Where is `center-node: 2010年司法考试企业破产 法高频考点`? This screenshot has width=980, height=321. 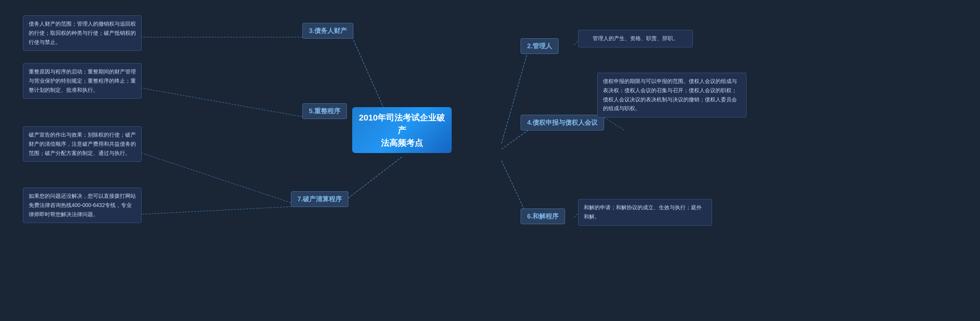
center-node: 2010年司法考试企业破产 法高频考点 is located at coordinates (402, 130).